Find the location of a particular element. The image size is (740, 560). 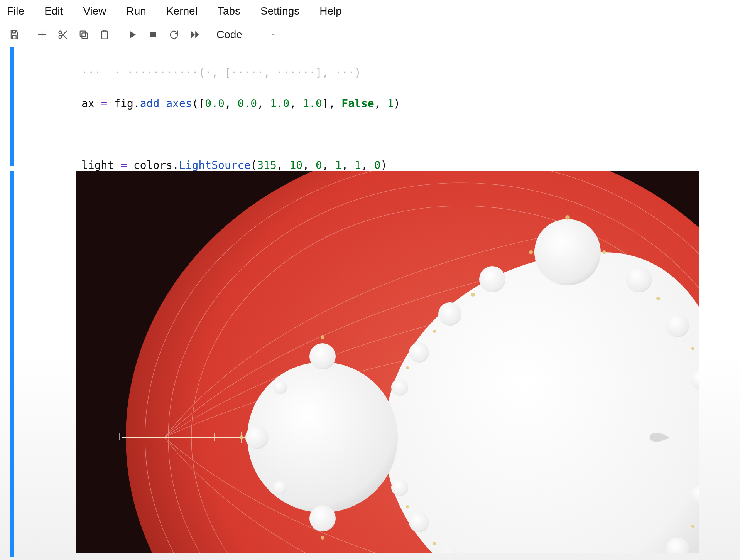

chevron-down-icon is located at coordinates (274, 35).